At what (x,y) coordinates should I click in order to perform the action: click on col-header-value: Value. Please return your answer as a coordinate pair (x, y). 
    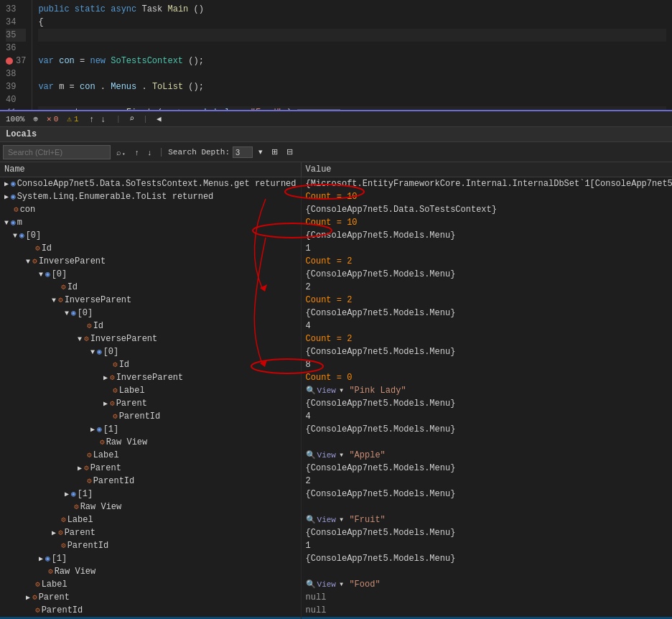
    Looking at the image, I should click on (487, 169).